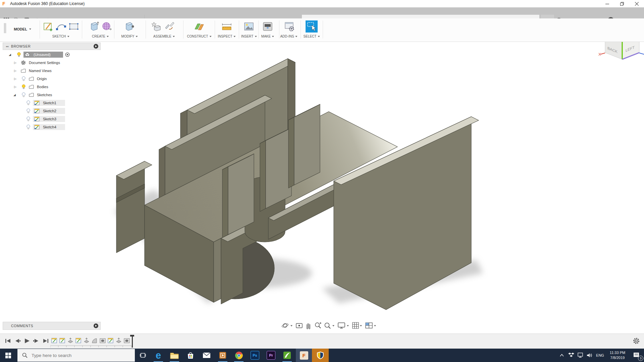  What do you see at coordinates (67, 55) in the screenshot?
I see `activate-radio-icon` at bounding box center [67, 55].